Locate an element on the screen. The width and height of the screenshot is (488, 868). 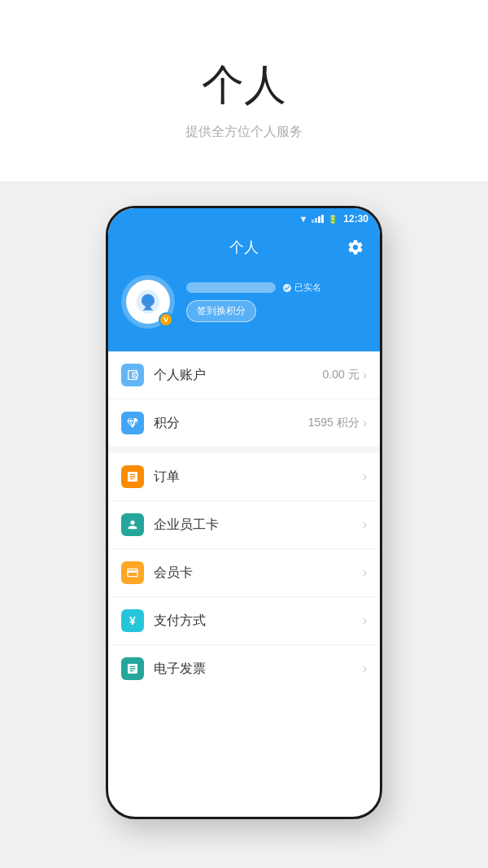
wifi-icon: ▼ is located at coordinates (303, 219).